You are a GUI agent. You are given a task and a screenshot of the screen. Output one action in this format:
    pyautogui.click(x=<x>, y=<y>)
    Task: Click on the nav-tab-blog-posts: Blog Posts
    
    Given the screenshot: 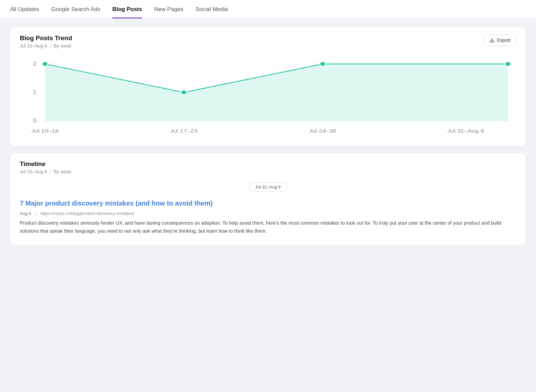 What is the action you would take?
    pyautogui.click(x=127, y=9)
    